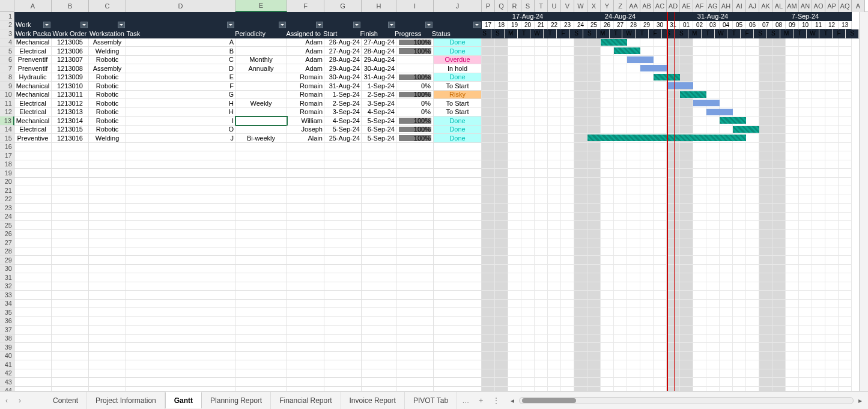 This screenshot has height=409, width=868. What do you see at coordinates (7, 287) in the screenshot?
I see `row-header-32: 32` at bounding box center [7, 287].